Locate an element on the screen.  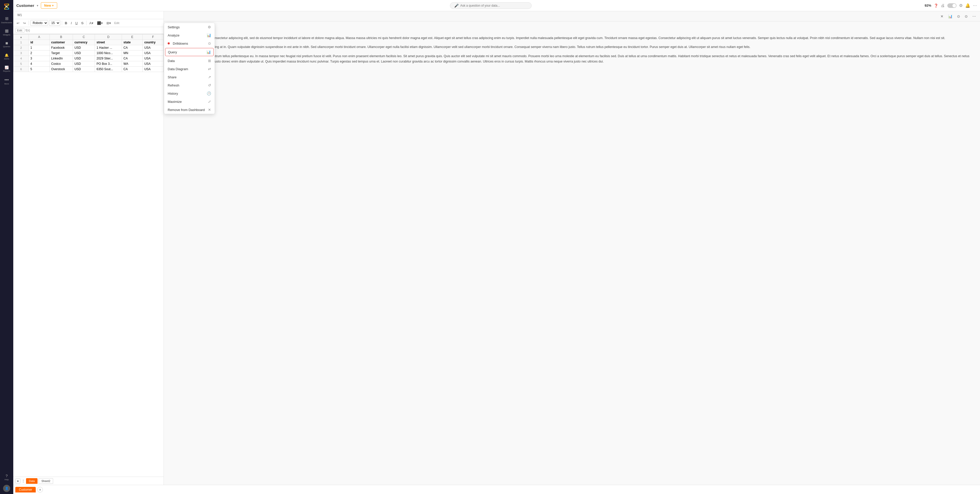
menu-item-drilldowns: Drilldowns ⊙ is located at coordinates (189, 43).